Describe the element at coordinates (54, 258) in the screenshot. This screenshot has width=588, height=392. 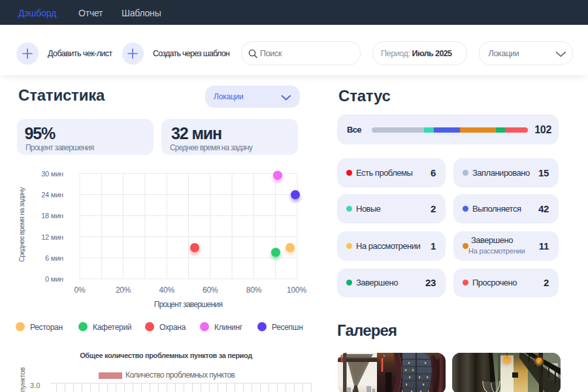
I see `svg-text: 6 мин` at that location.